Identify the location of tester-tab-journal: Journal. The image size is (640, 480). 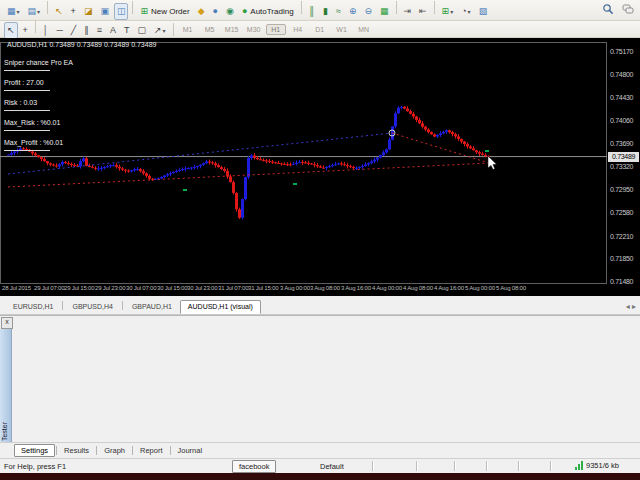
(190, 450).